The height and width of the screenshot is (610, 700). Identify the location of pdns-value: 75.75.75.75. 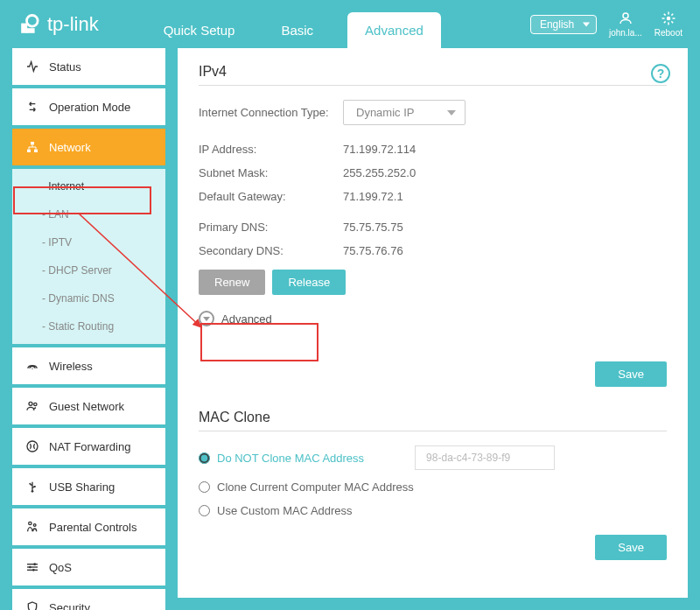
(373, 228).